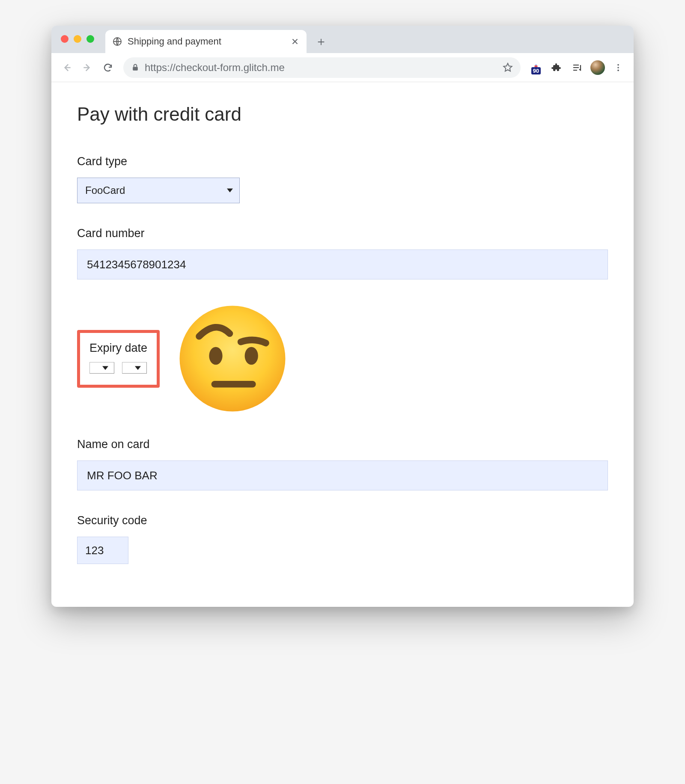 The width and height of the screenshot is (685, 784). I want to click on window-controls, so click(77, 39).